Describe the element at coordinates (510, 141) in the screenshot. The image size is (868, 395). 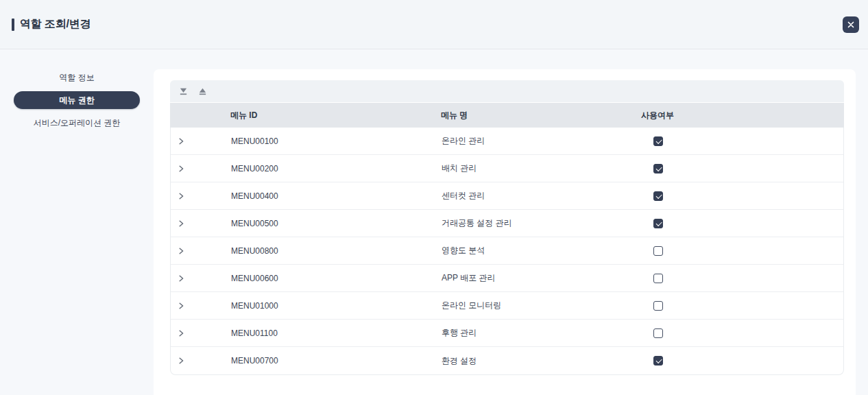
I see `cell-menu-name: 온라인 관리` at that location.